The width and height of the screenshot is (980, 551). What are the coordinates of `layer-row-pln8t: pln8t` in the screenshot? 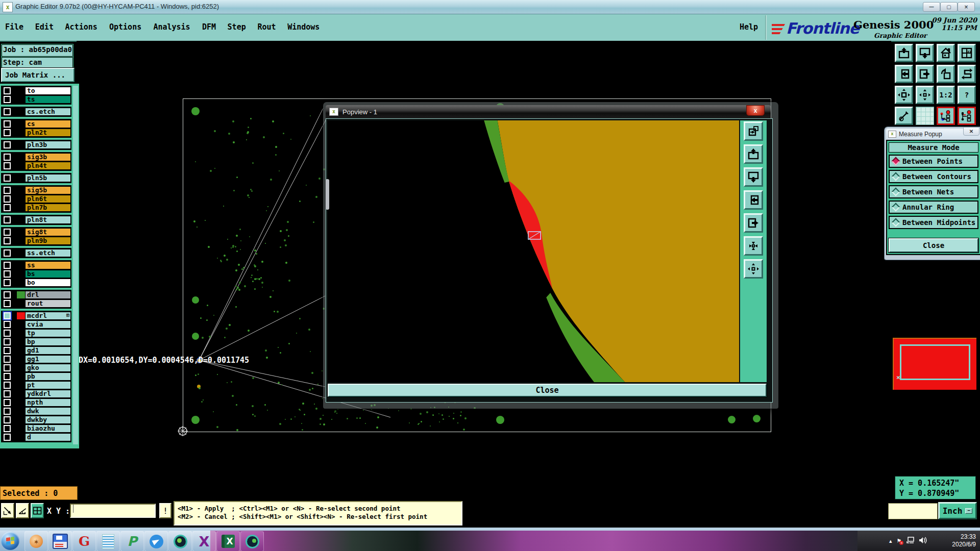 It's located at (36, 220).